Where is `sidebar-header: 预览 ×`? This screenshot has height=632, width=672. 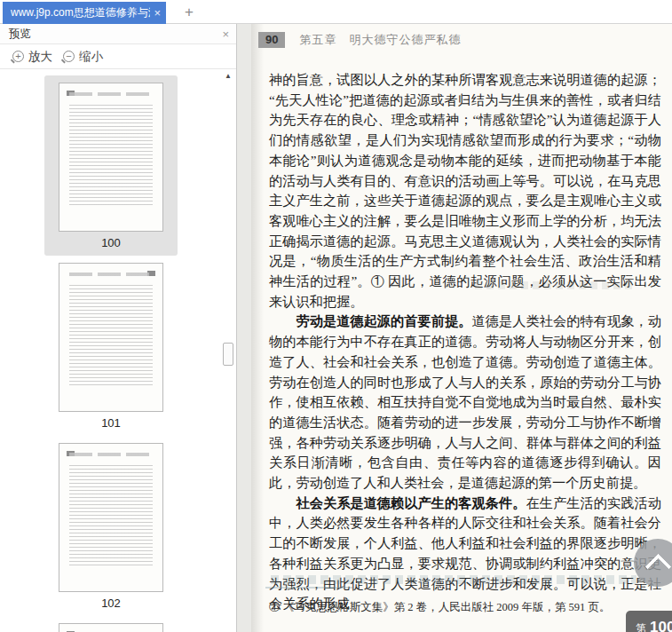 sidebar-header: 预览 × is located at coordinates (118, 34).